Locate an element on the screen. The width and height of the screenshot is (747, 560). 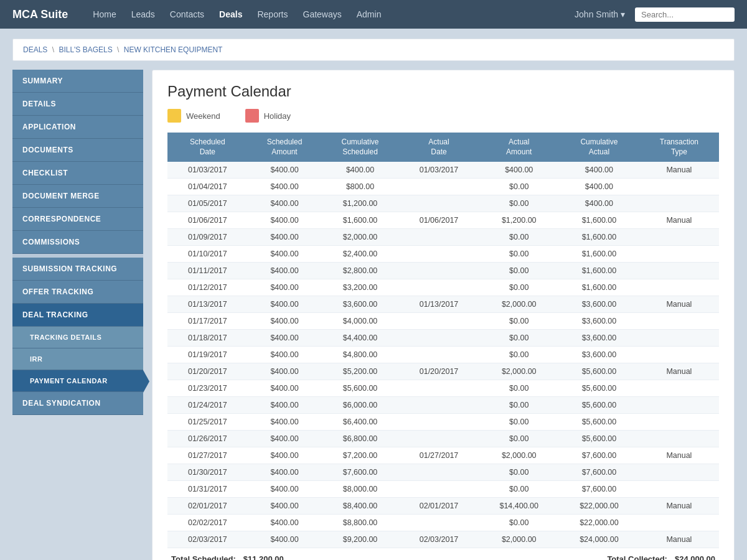
search-input is located at coordinates (685, 15).